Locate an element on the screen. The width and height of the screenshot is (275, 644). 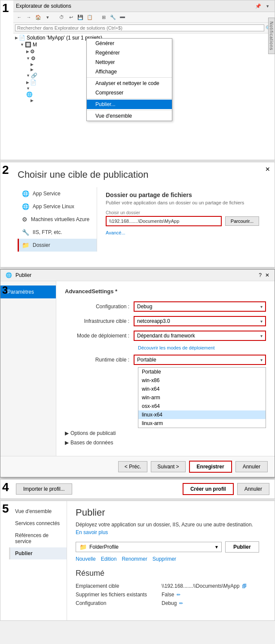
grid-btn: ⊞ is located at coordinates (104, 17).